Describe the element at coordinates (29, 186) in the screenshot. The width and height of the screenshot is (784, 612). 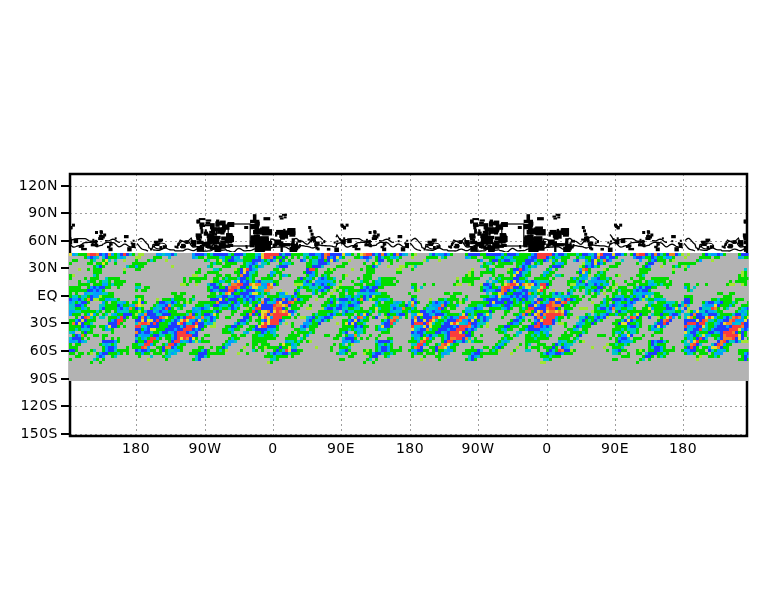
I see `y-axis-tick-label: 120N` at that location.